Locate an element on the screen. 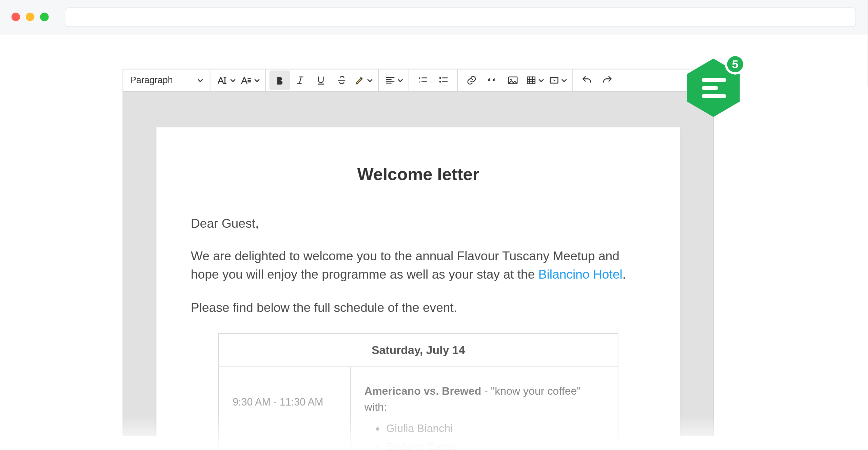 The width and height of the screenshot is (868, 450). heading-dropdown: Paragraph is located at coordinates (167, 80).